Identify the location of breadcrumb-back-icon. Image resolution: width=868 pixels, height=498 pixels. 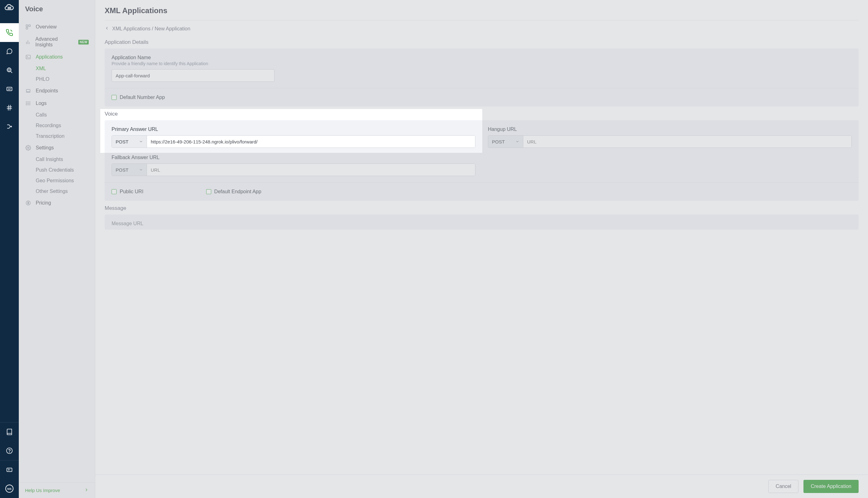
(107, 29).